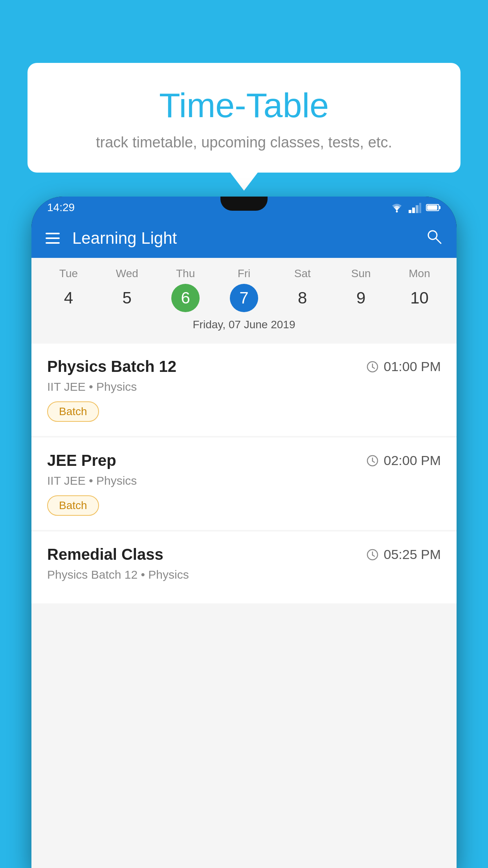 The image size is (488, 868). I want to click on day-number: 6, so click(185, 298).